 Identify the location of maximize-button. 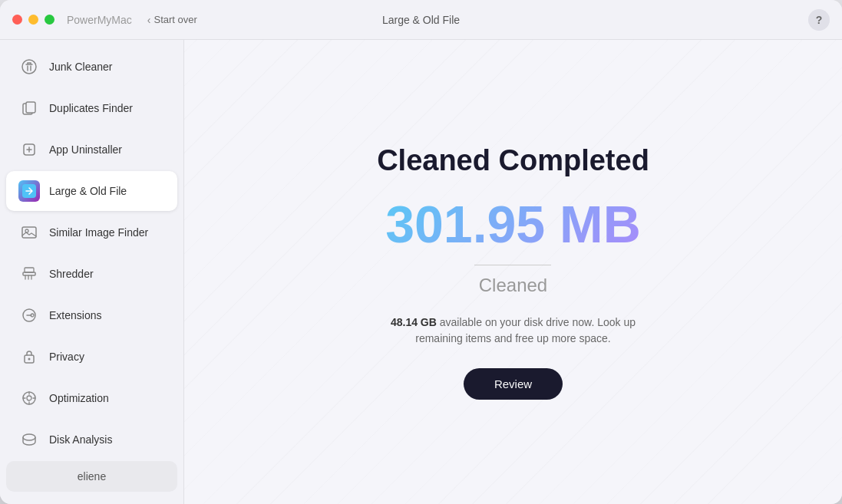
(49, 20).